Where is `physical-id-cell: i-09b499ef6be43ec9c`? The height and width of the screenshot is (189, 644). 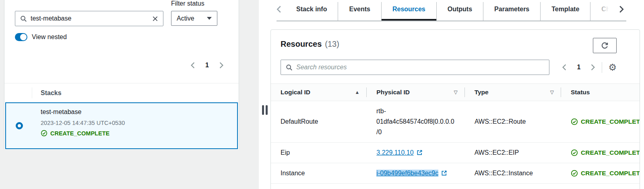
physical-id-cell: i-09b499ef6be43ec9c is located at coordinates (415, 173).